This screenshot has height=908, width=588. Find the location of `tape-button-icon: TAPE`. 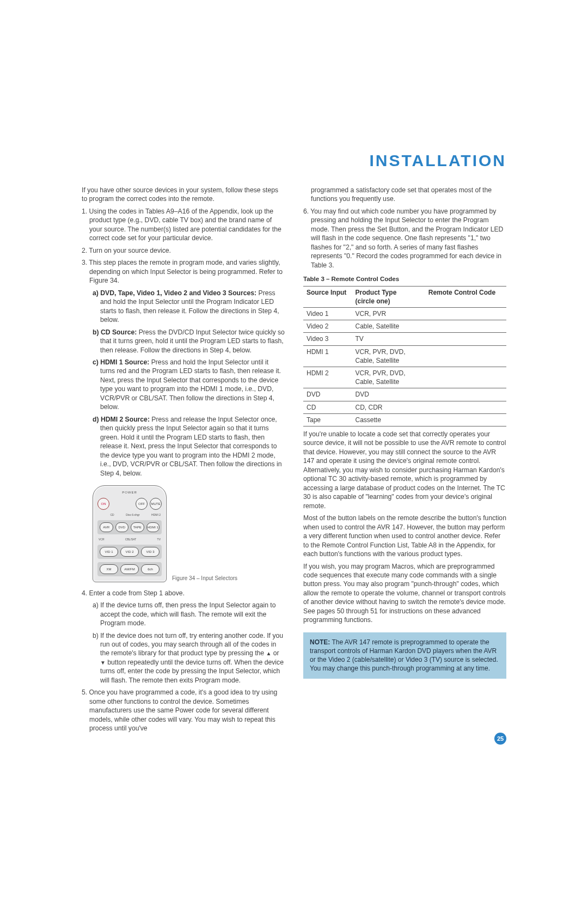

tape-button-icon: TAPE is located at coordinates (137, 527).